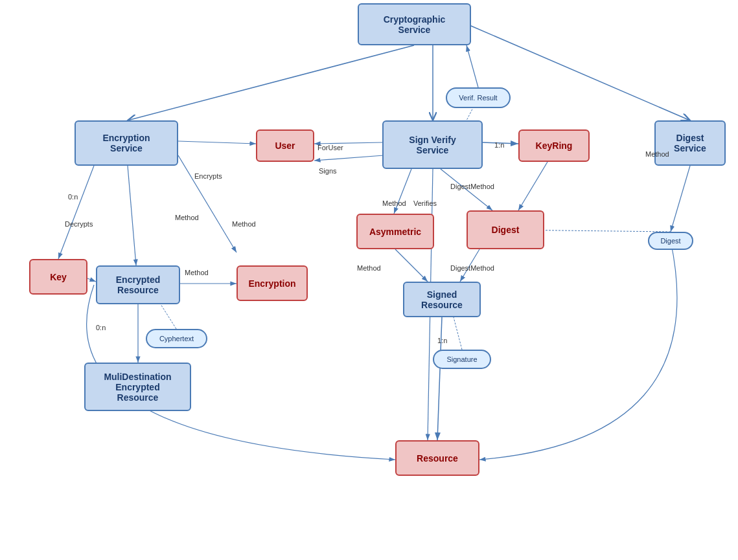  Describe the element at coordinates (330, 148) in the screenshot. I see `edge-label-5: ForUser` at that location.